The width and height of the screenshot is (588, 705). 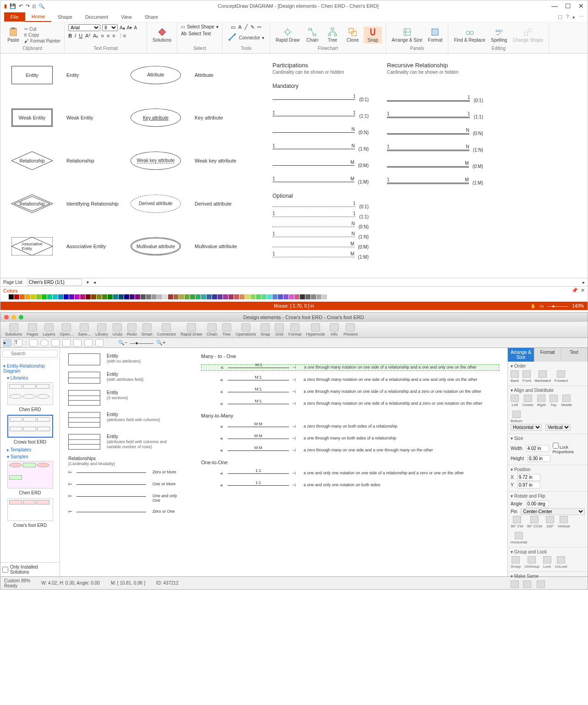 What do you see at coordinates (33, 330) in the screenshot?
I see `tool-pages: Pages` at bounding box center [33, 330].